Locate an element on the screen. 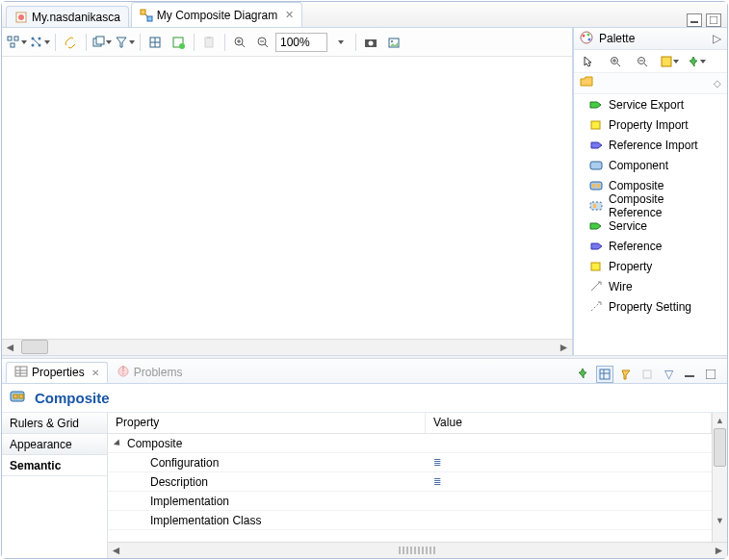 The width and height of the screenshot is (729, 560). property-row: Description≣ is located at coordinates (410, 482).